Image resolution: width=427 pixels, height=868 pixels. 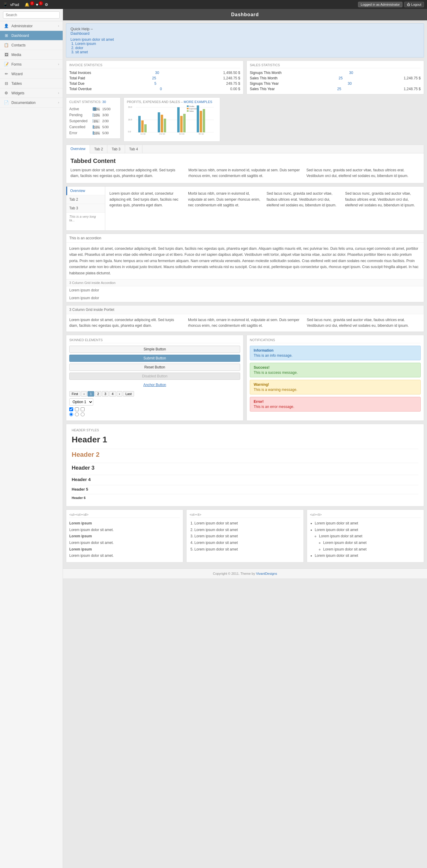 What do you see at coordinates (98, 394) in the screenshot?
I see `page-2-button: 2` at bounding box center [98, 394].